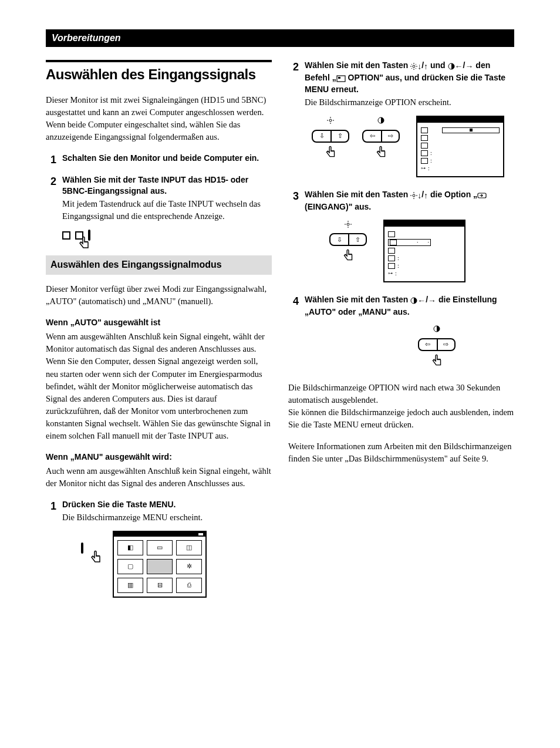 This screenshot has width=560, height=748. Describe the element at coordinates (189, 567) in the screenshot. I see `osd-cell-icon: ✲` at that location.